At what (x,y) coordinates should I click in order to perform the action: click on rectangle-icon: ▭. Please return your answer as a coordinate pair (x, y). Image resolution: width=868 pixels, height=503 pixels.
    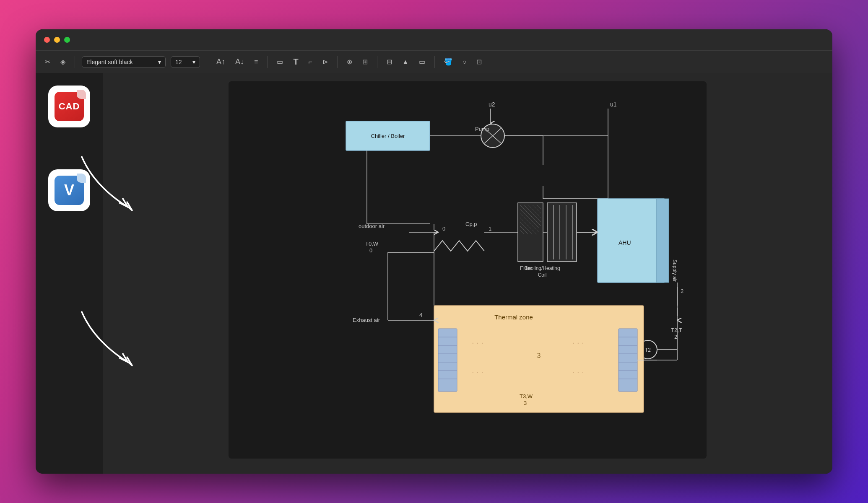
    Looking at the image, I should click on (280, 62).